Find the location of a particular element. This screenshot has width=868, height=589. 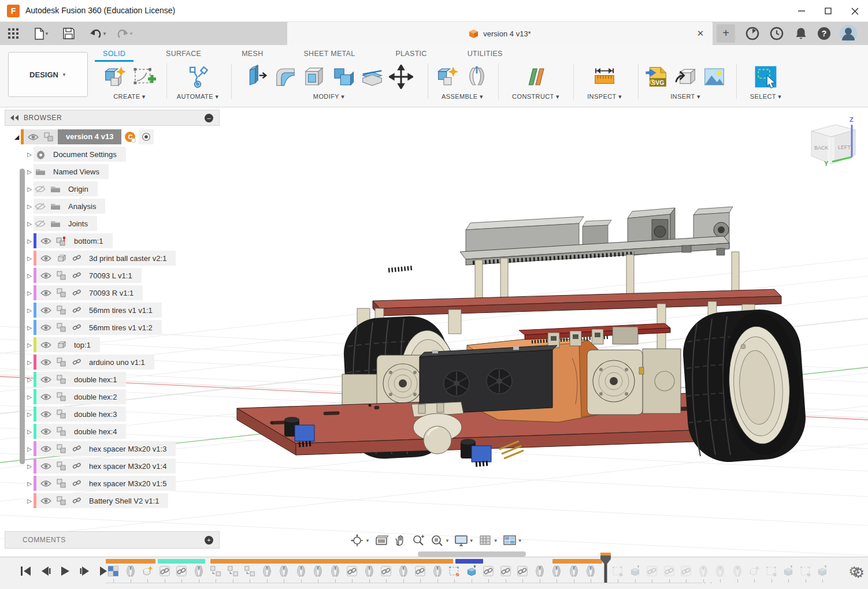

browser-row-document-settings: ▷ Document Settings is located at coordinates (126, 154).